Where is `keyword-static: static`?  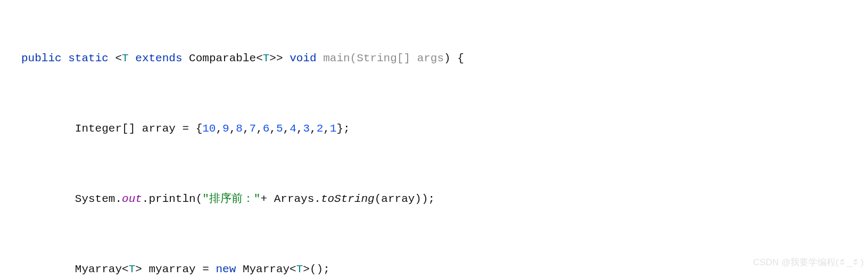
keyword-static: static is located at coordinates (88, 59).